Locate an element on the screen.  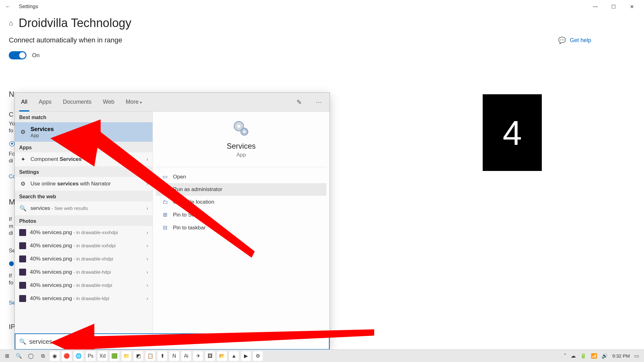
taskbar-search-icon: 🔍 is located at coordinates (19, 356).